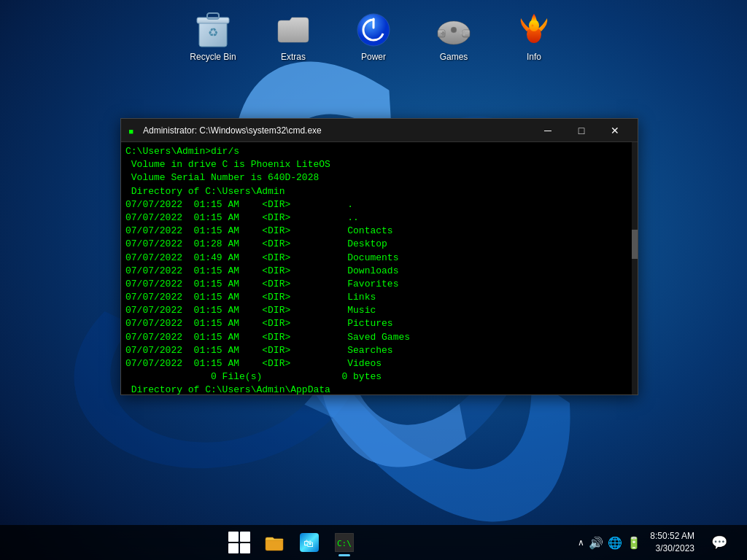 This screenshot has height=560, width=747. What do you see at coordinates (379, 364) in the screenshot?
I see `cmd-output-line: 07/07/2022 01:15 AM <DIR> Videos` at bounding box center [379, 364].